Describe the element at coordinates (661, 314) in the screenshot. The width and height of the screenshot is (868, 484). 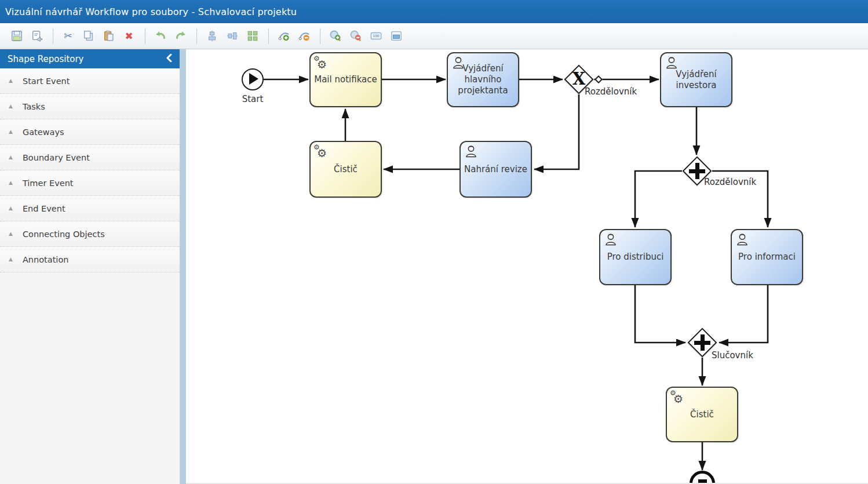
I see `flow-distribuci-to-join` at that location.